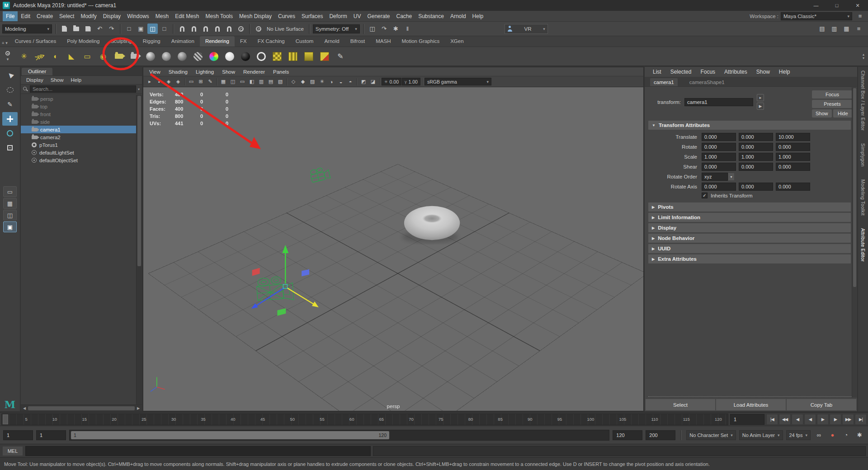  Describe the element at coordinates (719, 167) in the screenshot. I see `shear-x-field: 0.000` at that location.